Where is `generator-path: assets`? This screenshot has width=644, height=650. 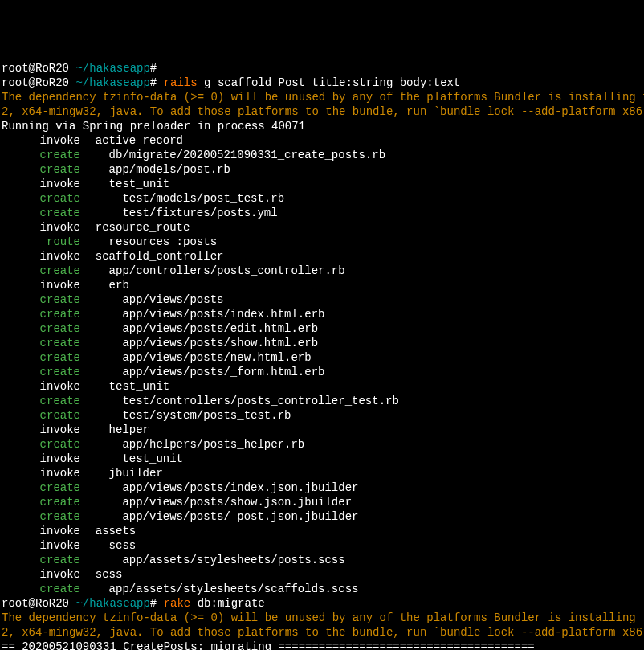 generator-path: assets is located at coordinates (109, 531).